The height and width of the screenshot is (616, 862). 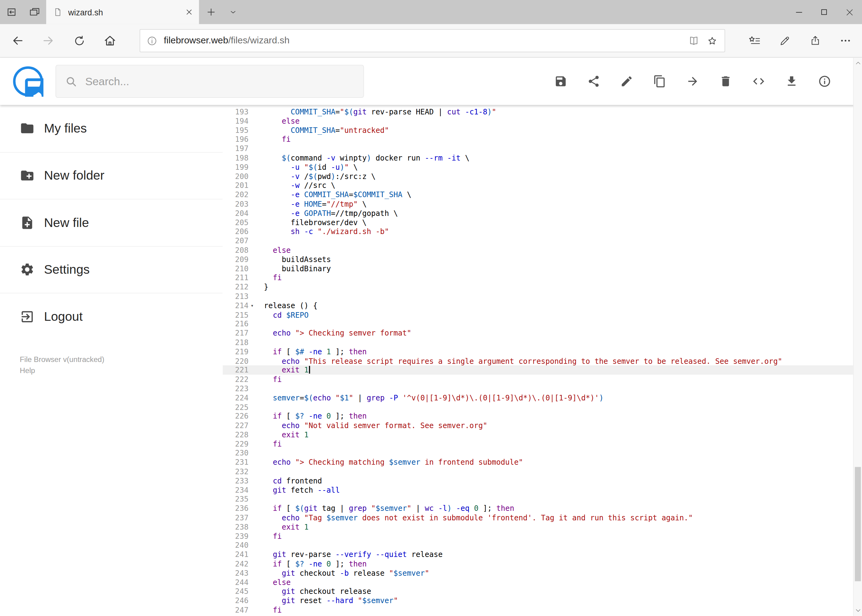 I want to click on minimize-button, so click(x=799, y=12).